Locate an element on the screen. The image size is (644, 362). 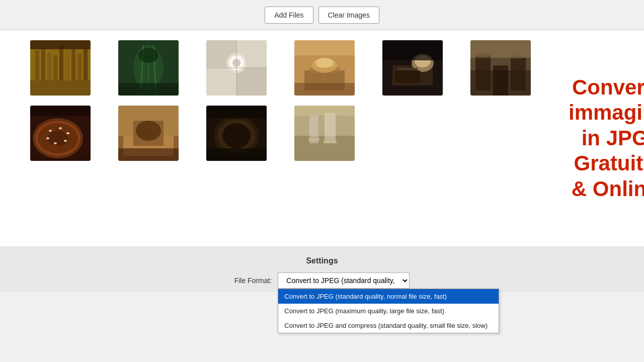
promo-section: Converti immagini in JPG Gratuito & Onli… is located at coordinates (601, 138).